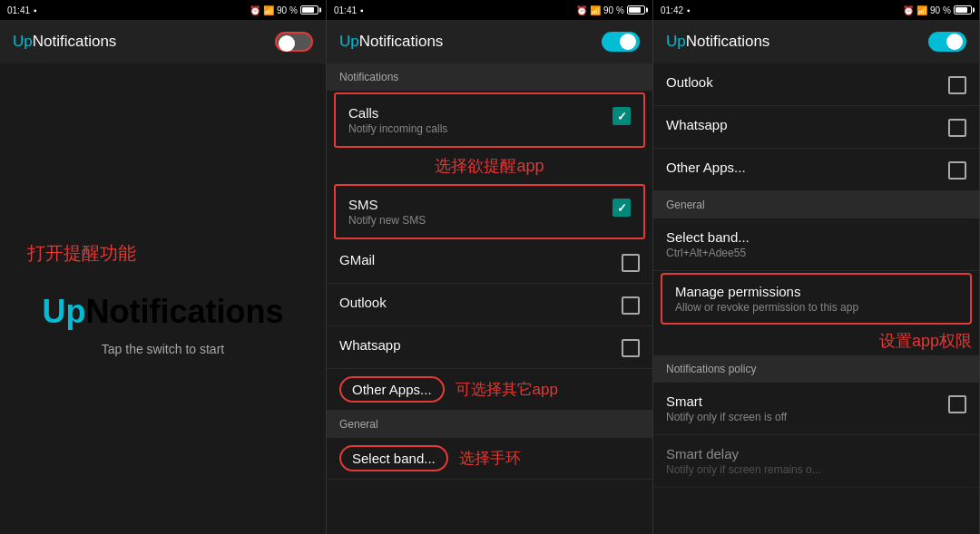 The image size is (980, 534). I want to click on time-2: 01:41, so click(345, 11).